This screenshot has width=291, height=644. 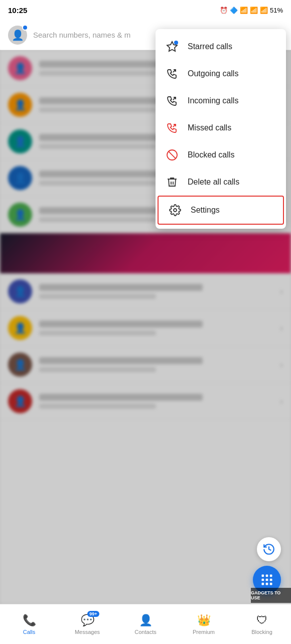 I want to click on menu-item-delete-calls: Delete all calls, so click(x=221, y=182).